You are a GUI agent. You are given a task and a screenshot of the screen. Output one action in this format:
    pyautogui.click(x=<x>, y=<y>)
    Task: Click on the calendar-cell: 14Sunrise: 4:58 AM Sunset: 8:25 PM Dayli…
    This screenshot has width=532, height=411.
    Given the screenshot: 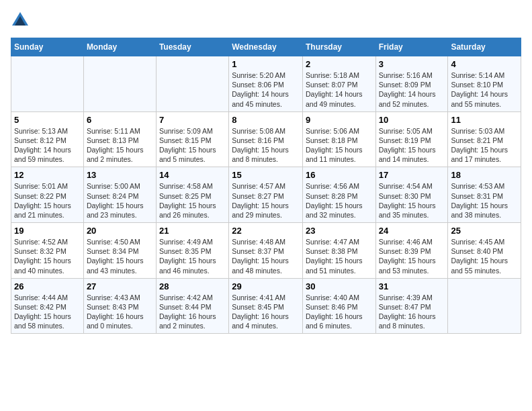 What is the action you would take?
    pyautogui.click(x=192, y=195)
    